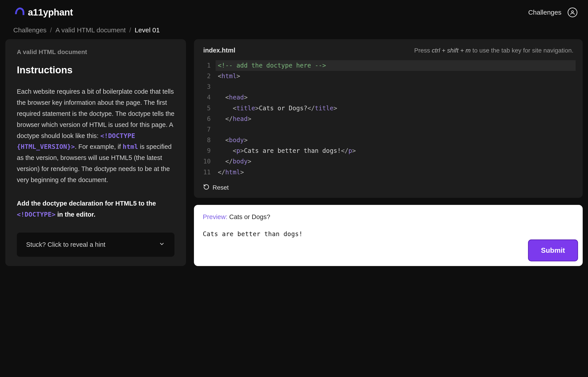 The image size is (588, 377). What do you see at coordinates (388, 217) in the screenshot?
I see `preview-header: Preview: Cats or Dogs?` at bounding box center [388, 217].